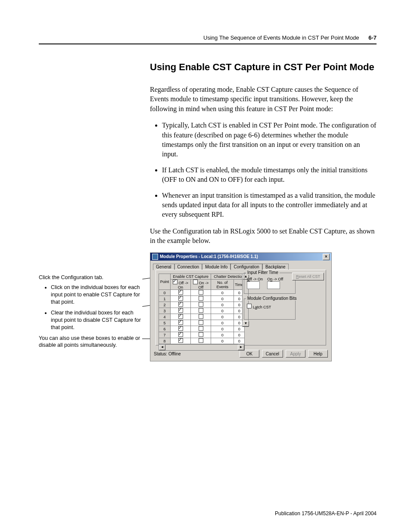  Describe the element at coordinates (90, 277) in the screenshot. I see `callout-intro: Click the Configuration tab.` at that location.